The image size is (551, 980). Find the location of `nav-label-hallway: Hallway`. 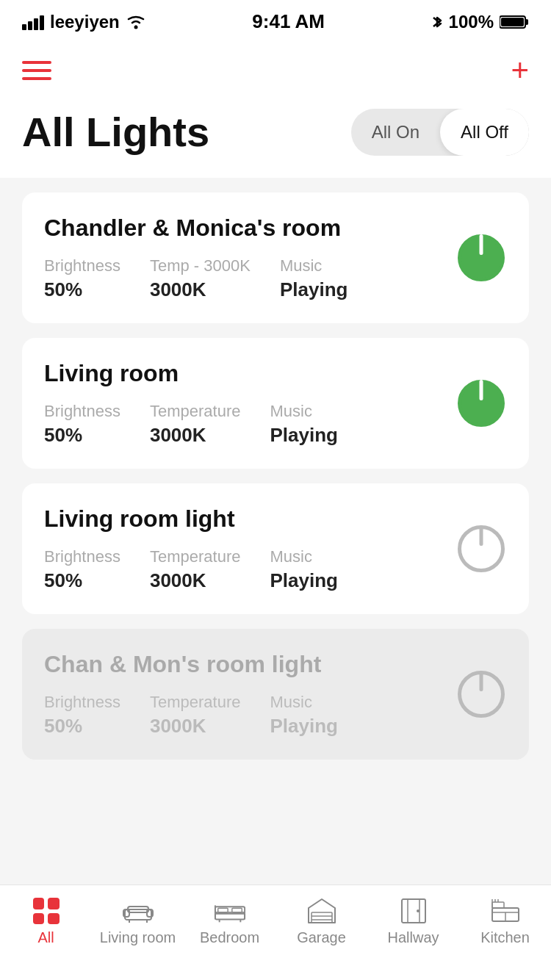

nav-label-hallway: Hallway is located at coordinates (413, 937).